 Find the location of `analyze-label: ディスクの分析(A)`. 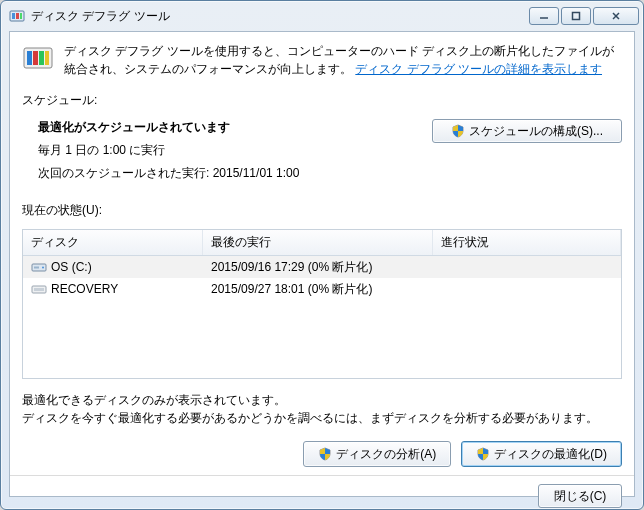

analyze-label: ディスクの分析(A) is located at coordinates (386, 454).